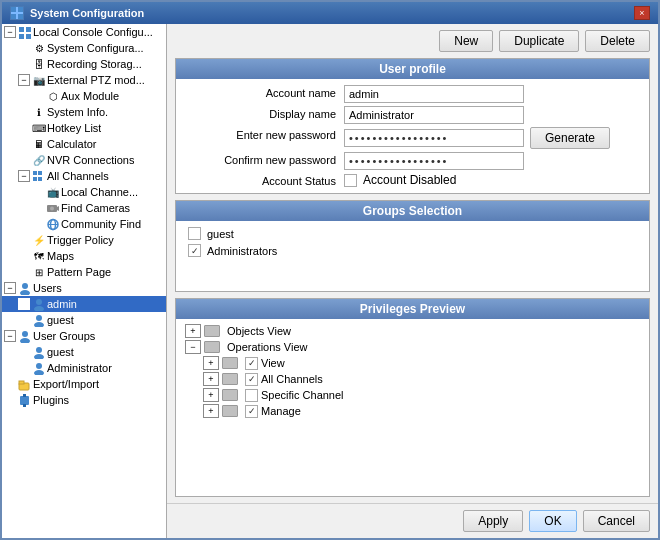 Image resolution: width=660 pixels, height=540 pixels. Describe the element at coordinates (412, 309) in the screenshot. I see `privileges-header: Privileges Preview` at that location.